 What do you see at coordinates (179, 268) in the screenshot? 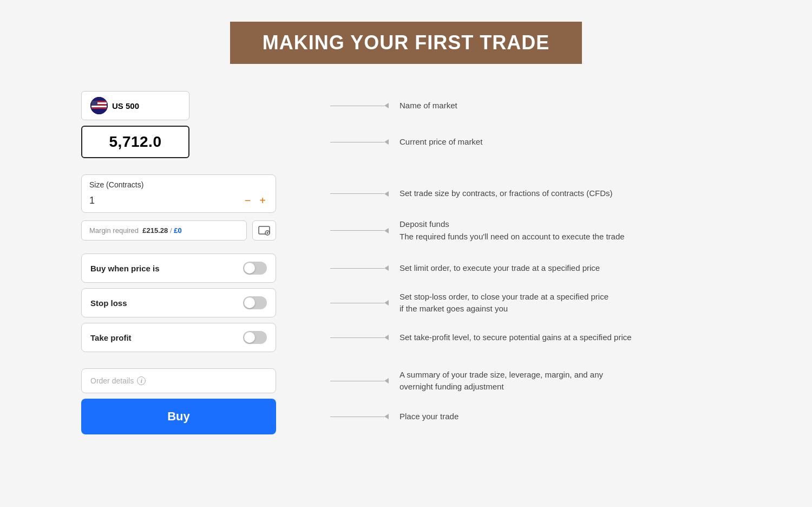
I see `buy-when-price-toggle-row: Buy when price is` at bounding box center [179, 268].